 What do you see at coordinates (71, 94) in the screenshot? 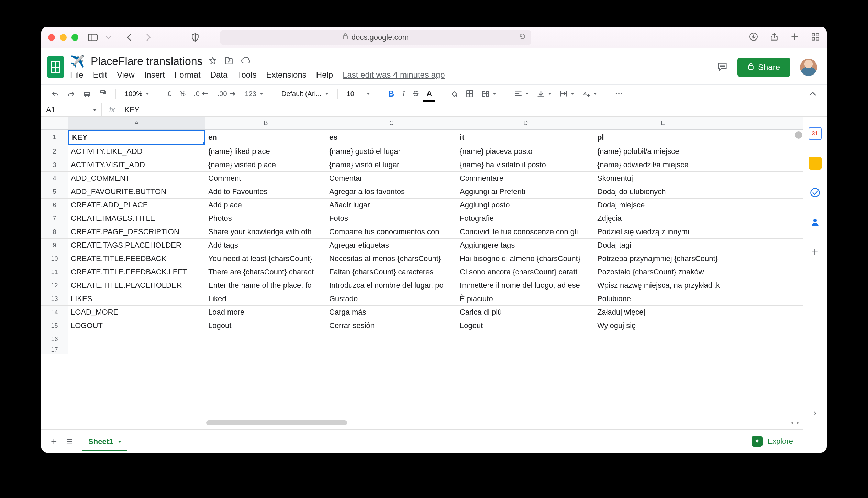
I see `redo-button` at bounding box center [71, 94].